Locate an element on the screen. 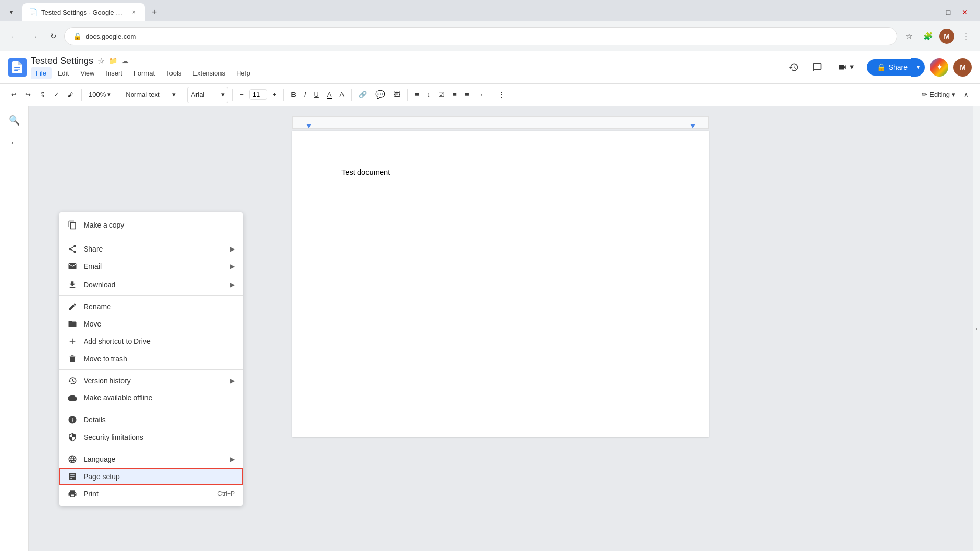 The width and height of the screenshot is (980, 551). tab-close-button: × is located at coordinates (134, 12).